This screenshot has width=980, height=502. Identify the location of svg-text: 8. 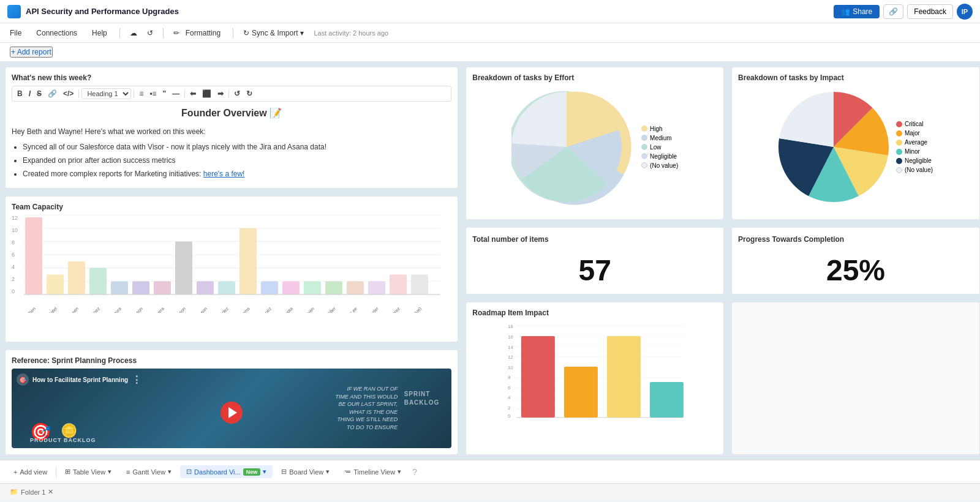
(510, 377).